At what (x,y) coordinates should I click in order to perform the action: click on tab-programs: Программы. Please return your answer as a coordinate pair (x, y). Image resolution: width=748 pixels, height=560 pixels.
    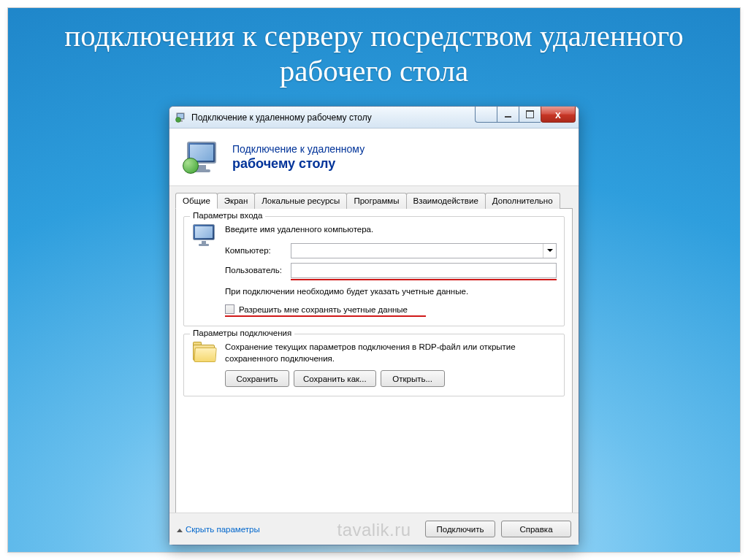
    Looking at the image, I should click on (376, 201).